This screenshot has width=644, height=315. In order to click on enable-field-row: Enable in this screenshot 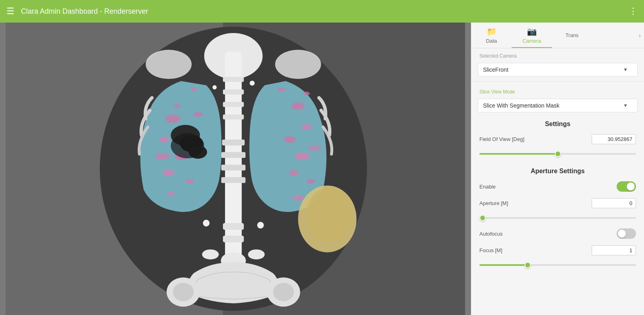, I will do `click(558, 187)`.